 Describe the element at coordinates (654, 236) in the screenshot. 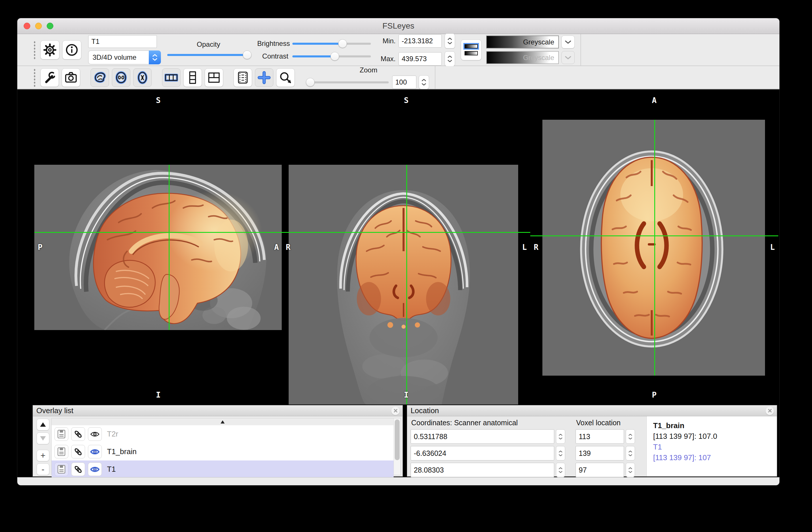

I see `axial-crosshair-horizontal` at that location.